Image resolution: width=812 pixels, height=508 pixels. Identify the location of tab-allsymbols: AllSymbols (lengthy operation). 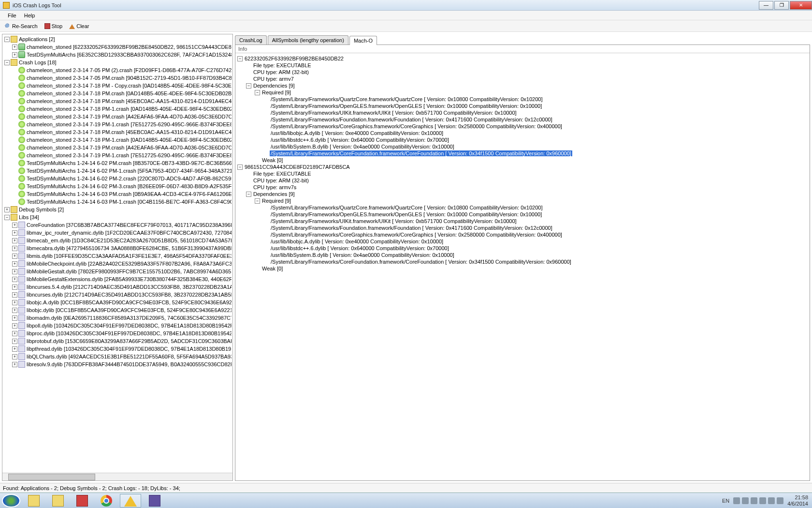
(308, 40).